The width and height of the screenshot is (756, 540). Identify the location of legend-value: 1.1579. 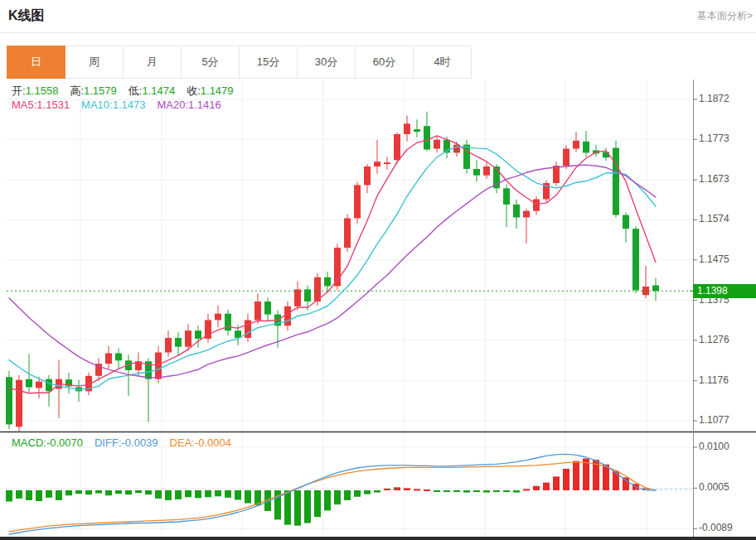
(100, 91).